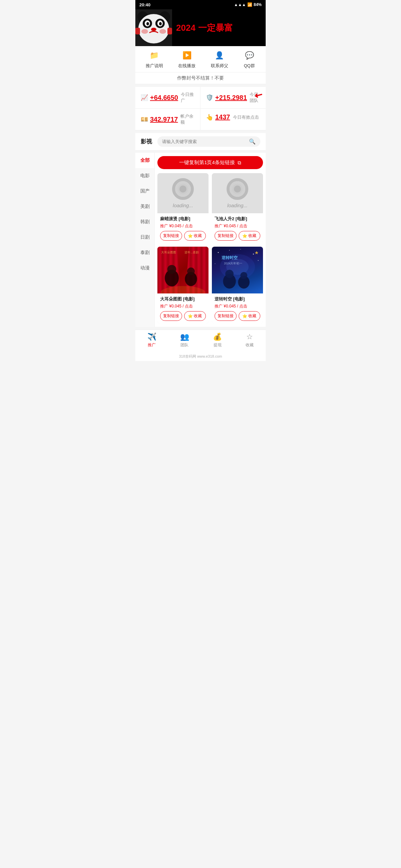 The width and height of the screenshot is (401, 868). What do you see at coordinates (154, 66) in the screenshot?
I see `nav-label-promo: 推广说明` at bounding box center [154, 66].